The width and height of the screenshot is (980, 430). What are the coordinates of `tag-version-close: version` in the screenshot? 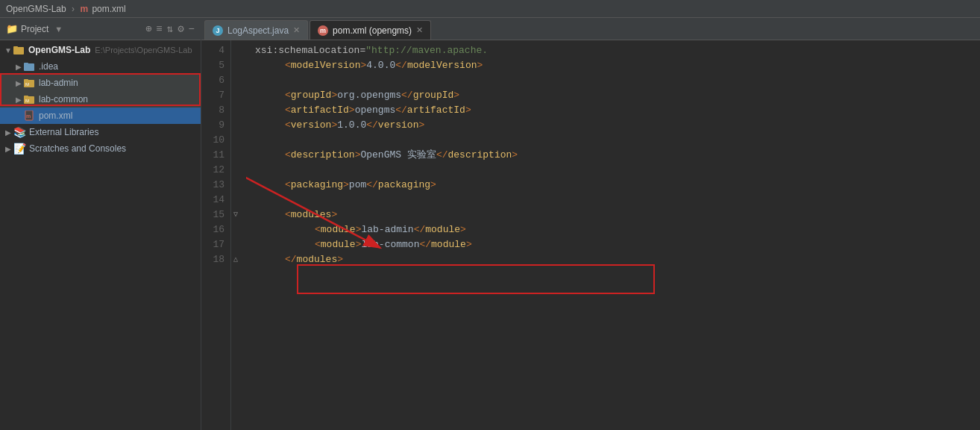 It's located at (398, 125).